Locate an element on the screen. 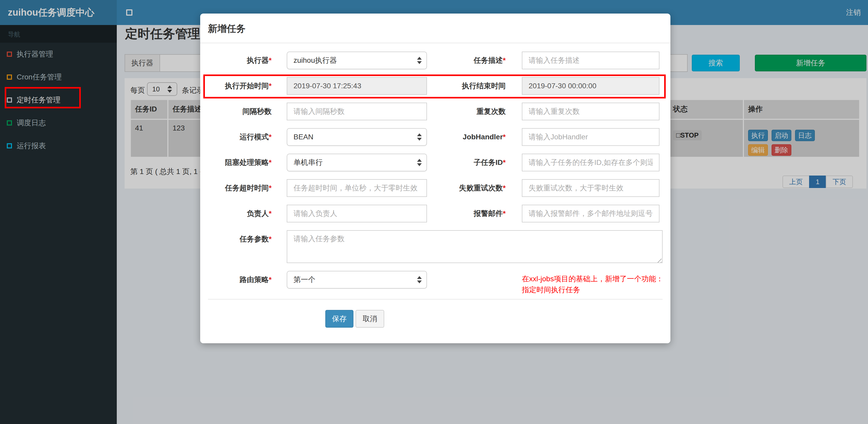  cancel-button: 取消 is located at coordinates (370, 319).